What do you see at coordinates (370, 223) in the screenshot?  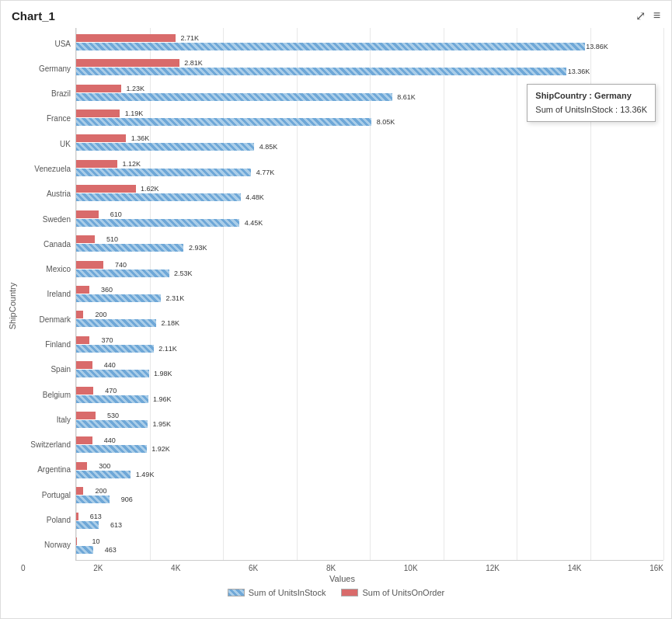 I see `stock-bar-wrapper-sweden: 4.45K` at bounding box center [370, 223].